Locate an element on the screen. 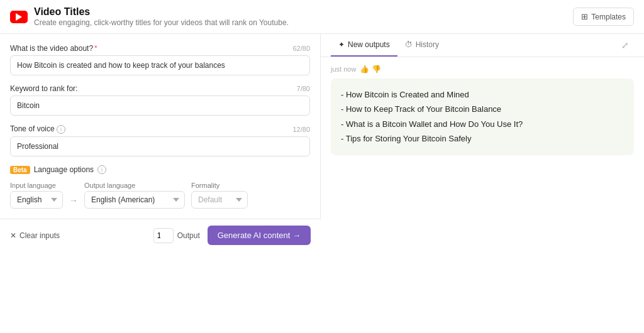 The height and width of the screenshot is (333, 644). language-controls: Input language English Spanish French Ge… is located at coordinates (160, 195).